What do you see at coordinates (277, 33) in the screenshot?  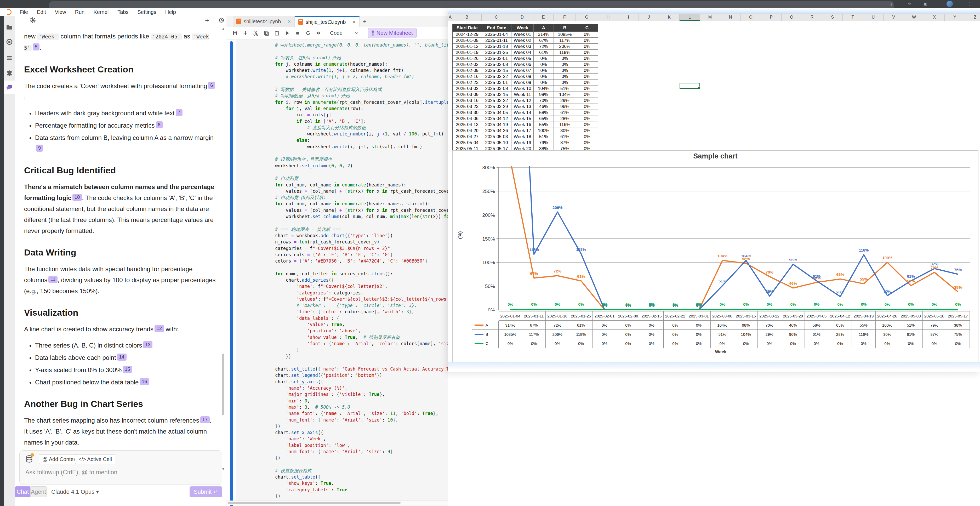 I see `paste-cell-button` at bounding box center [277, 33].